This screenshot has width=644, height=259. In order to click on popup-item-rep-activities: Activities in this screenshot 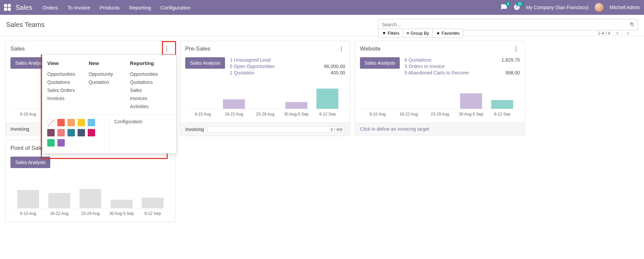, I will do `click(150, 106)`.